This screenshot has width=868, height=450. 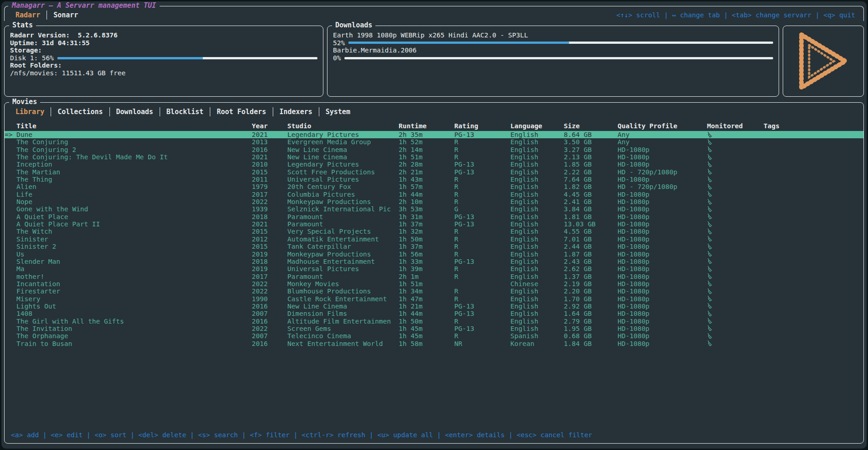 What do you see at coordinates (434, 329) in the screenshot?
I see `movie-row: The Invitation 2022 Screen Gems 1h 45m P…` at bounding box center [434, 329].